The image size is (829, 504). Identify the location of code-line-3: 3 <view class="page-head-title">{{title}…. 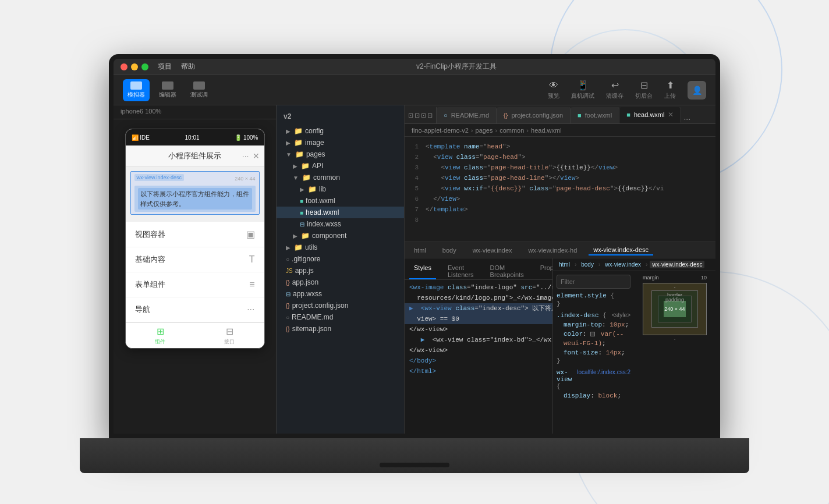
(560, 168).